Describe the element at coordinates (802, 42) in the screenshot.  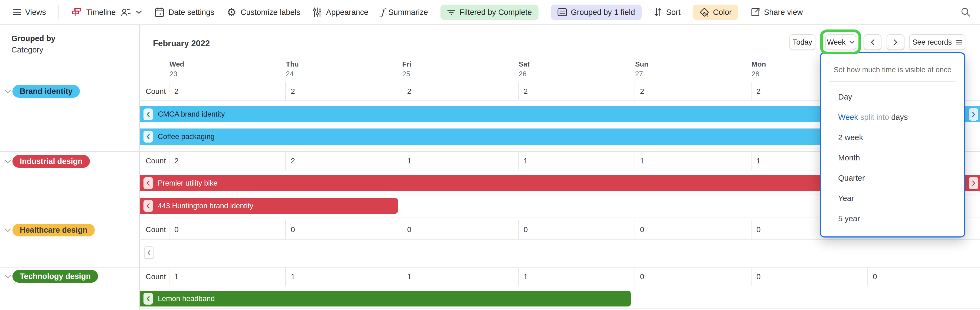
I see `today-button: Today` at that location.